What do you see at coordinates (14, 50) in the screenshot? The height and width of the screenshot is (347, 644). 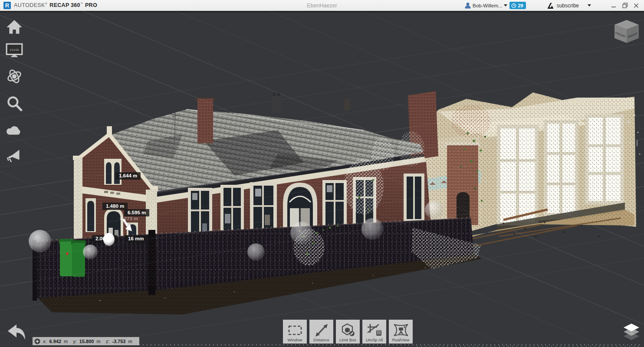 I see `monitor-icon: 3.0.0.52` at bounding box center [14, 50].